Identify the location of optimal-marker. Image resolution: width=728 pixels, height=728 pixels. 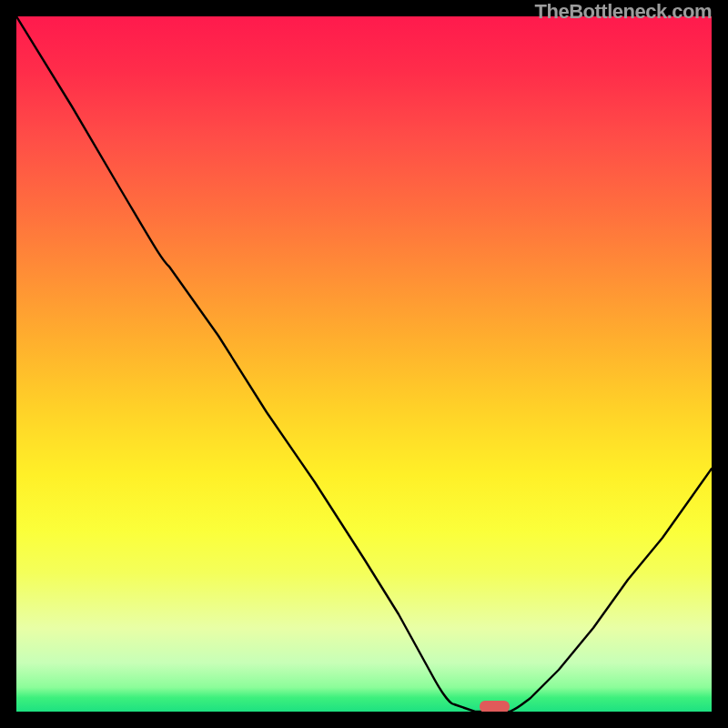
(495, 706).